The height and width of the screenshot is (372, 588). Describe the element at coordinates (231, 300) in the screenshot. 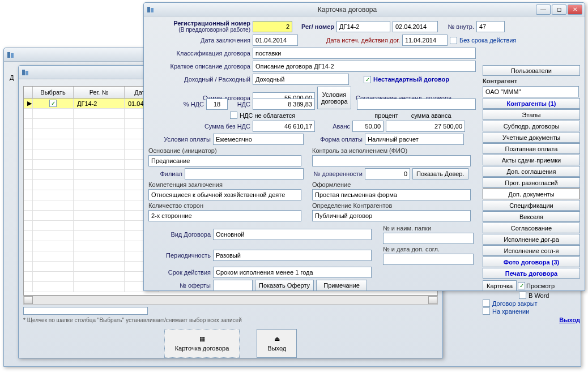

I see `table-scrollbar` at that location.